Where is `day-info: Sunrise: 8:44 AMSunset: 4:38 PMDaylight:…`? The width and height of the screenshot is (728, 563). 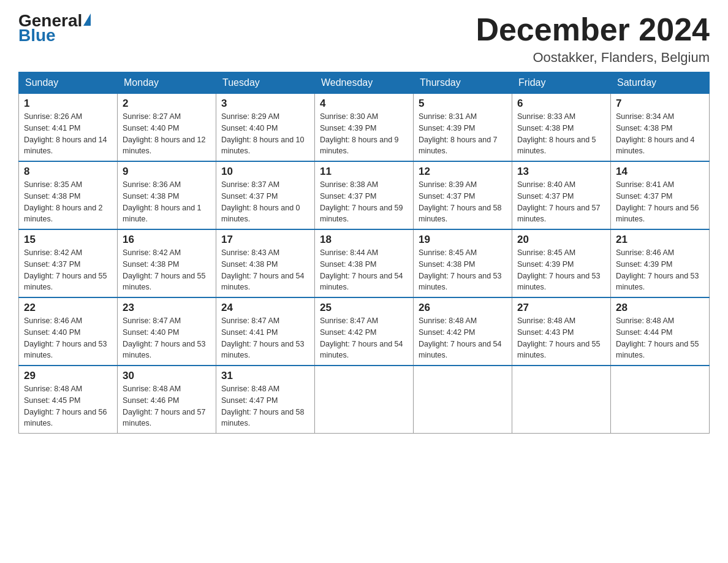
day-info: Sunrise: 8:44 AMSunset: 4:38 PMDaylight:… is located at coordinates (364, 270).